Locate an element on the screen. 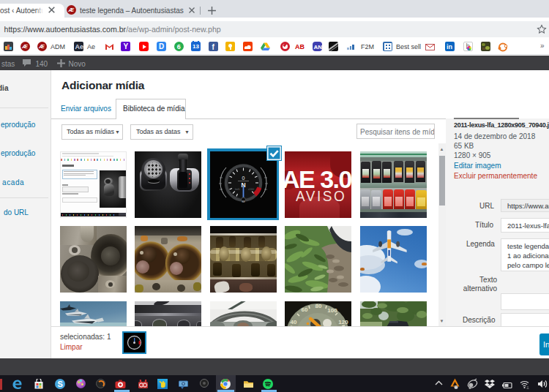 This screenshot has height=392, width=549. svg-text: 80 is located at coordinates (319, 306).